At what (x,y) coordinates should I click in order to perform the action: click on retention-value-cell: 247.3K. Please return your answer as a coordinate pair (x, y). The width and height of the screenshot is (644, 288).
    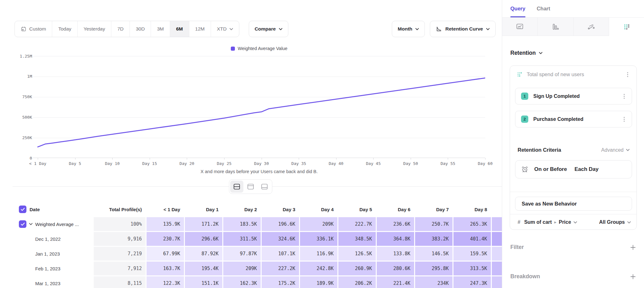
    Looking at the image, I should click on (472, 282).